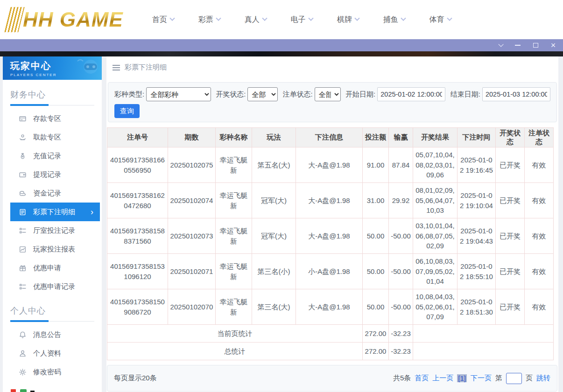 This screenshot has height=392, width=563. Describe the element at coordinates (85, 68) in the screenshot. I see `gamepad-icon` at that location.